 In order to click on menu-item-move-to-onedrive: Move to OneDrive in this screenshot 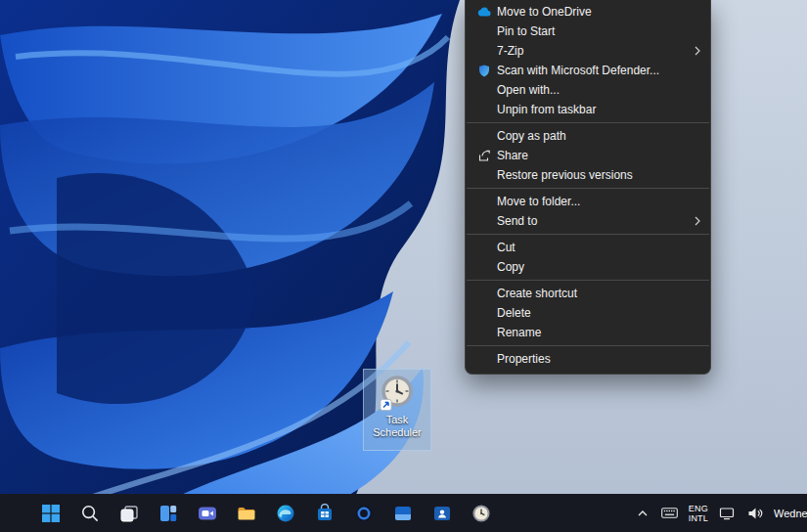, I will do `click(588, 12)`.